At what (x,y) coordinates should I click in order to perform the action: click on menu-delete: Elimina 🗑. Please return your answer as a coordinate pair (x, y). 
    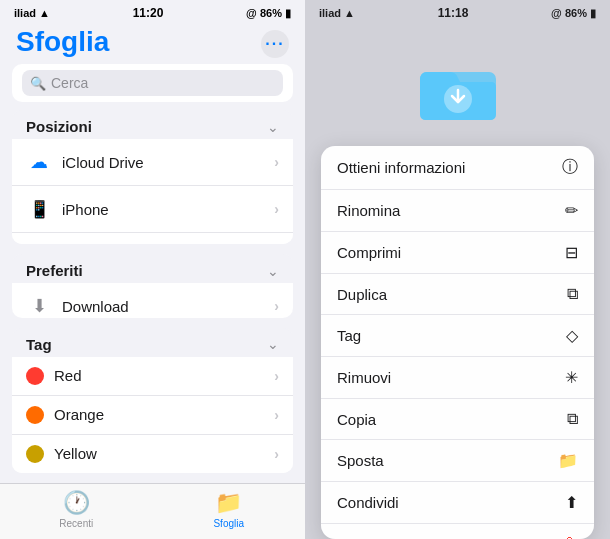
    Looking at the image, I should click on (458, 532).